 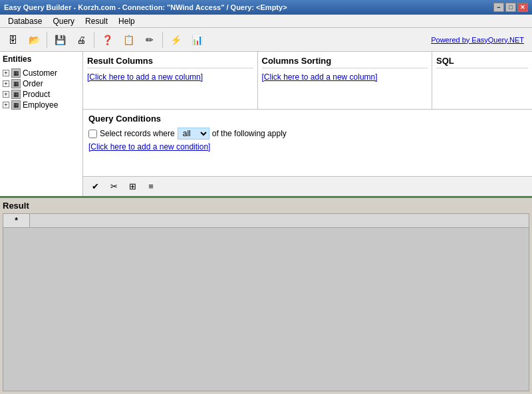 What do you see at coordinates (6, 84) in the screenshot?
I see `expander-order: +` at bounding box center [6, 84].